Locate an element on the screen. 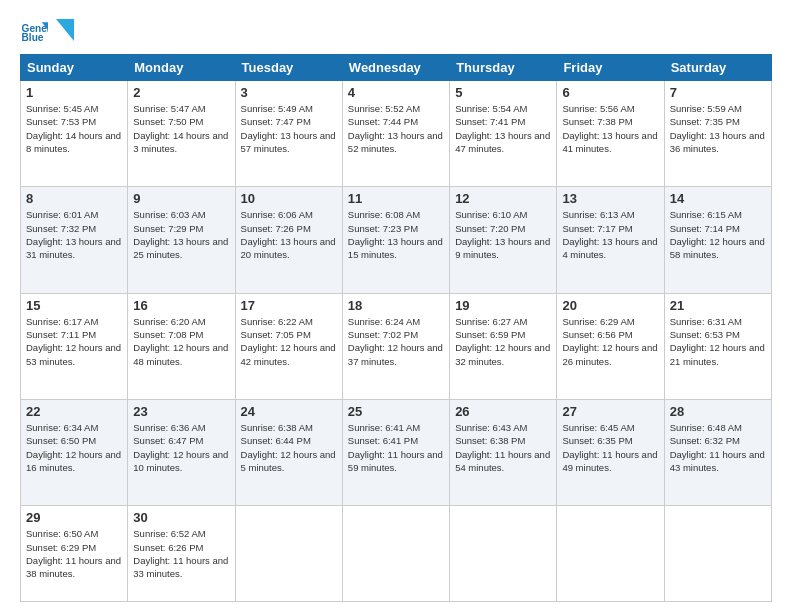 The image size is (792, 612). calendar-cell: 10 Sunrise: 6:06 AM Sunset: 7:26 PM Dayl… is located at coordinates (288, 240).